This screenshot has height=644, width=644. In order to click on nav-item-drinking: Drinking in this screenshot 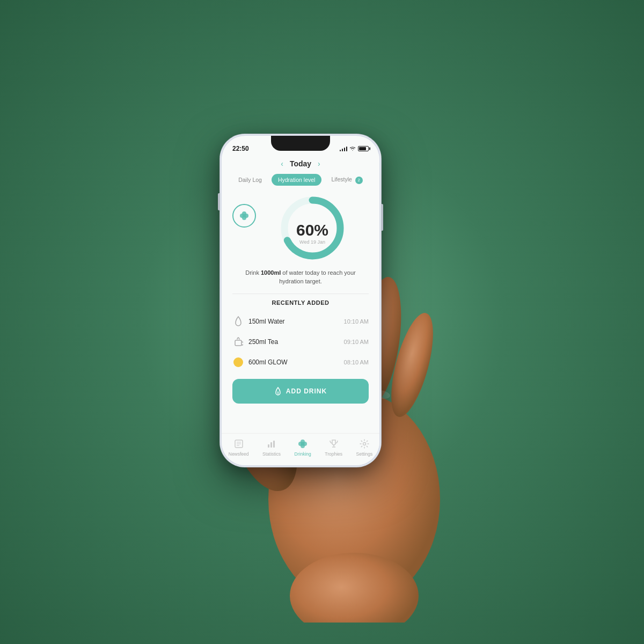, I will do `click(303, 448)`.